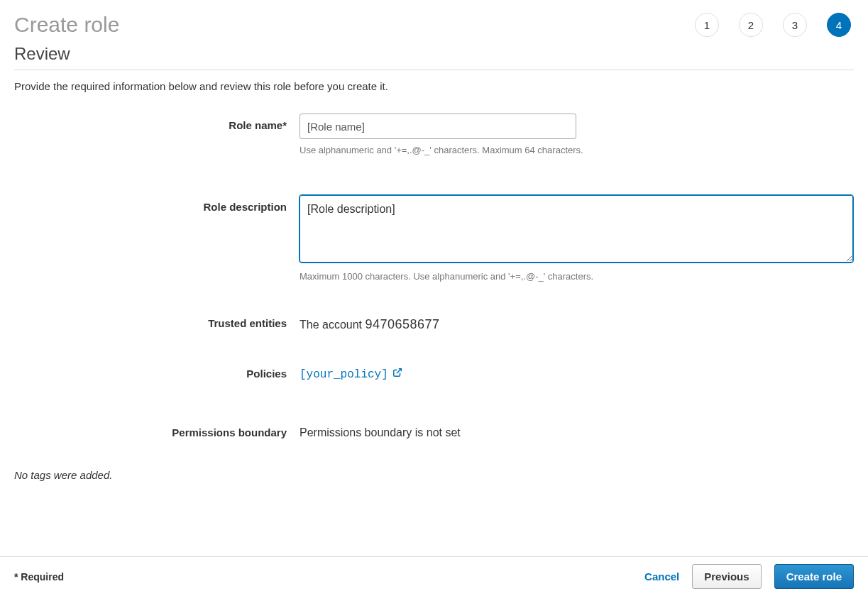  What do you see at coordinates (434, 96) in the screenshot?
I see `section-intro: Provide the required information below a…` at bounding box center [434, 96].